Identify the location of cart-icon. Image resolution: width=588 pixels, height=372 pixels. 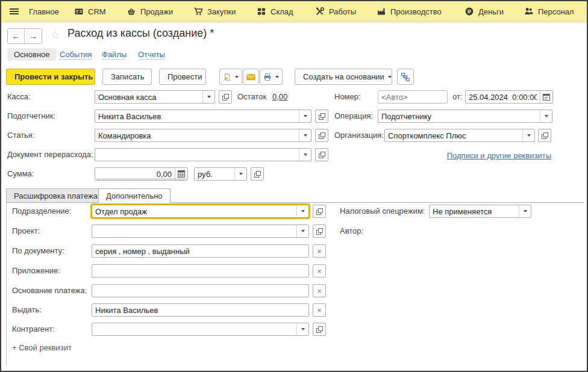
(198, 11).